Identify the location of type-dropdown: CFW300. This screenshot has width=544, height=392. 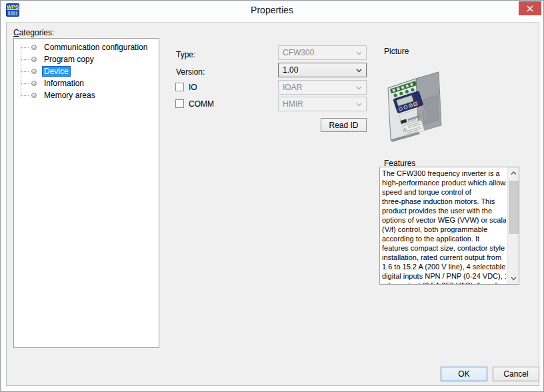
(323, 53).